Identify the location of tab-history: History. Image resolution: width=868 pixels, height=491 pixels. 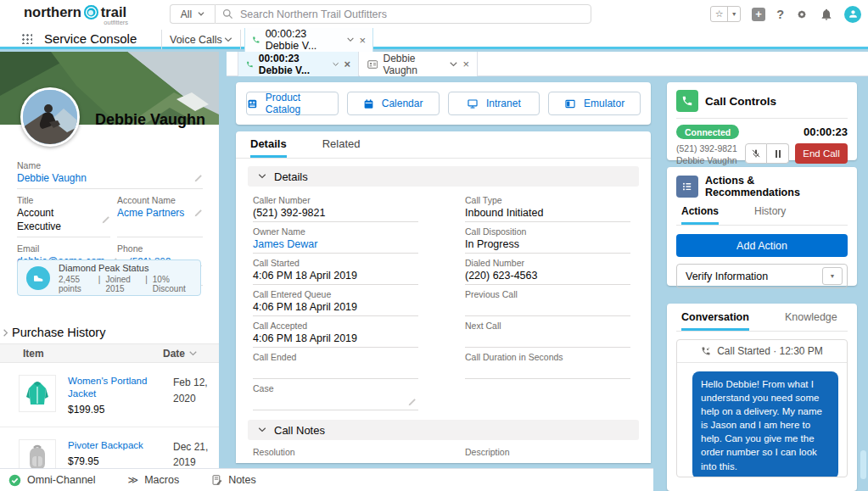
(770, 215).